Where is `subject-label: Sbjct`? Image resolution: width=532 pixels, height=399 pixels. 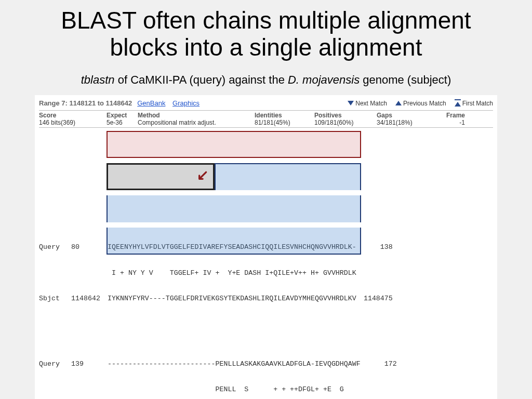 subject-label: Sbjct is located at coordinates (55, 299).